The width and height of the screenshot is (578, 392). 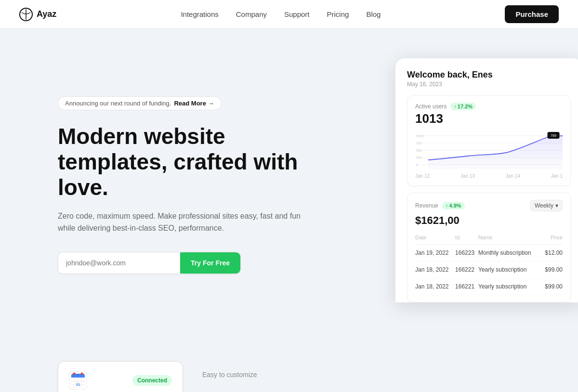 I want to click on svg-text: 750, so click(x=419, y=144).